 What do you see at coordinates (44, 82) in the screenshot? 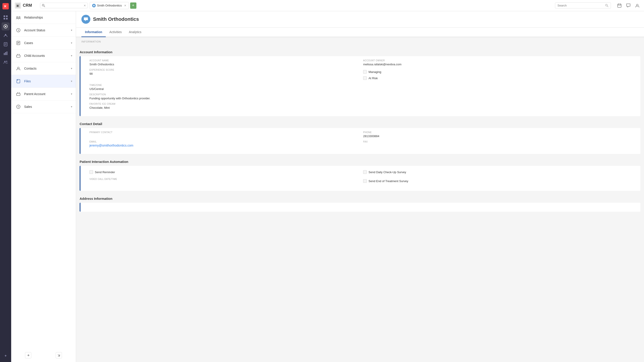
I see `sidebar-item-files: Files ▾` at bounding box center [44, 82].